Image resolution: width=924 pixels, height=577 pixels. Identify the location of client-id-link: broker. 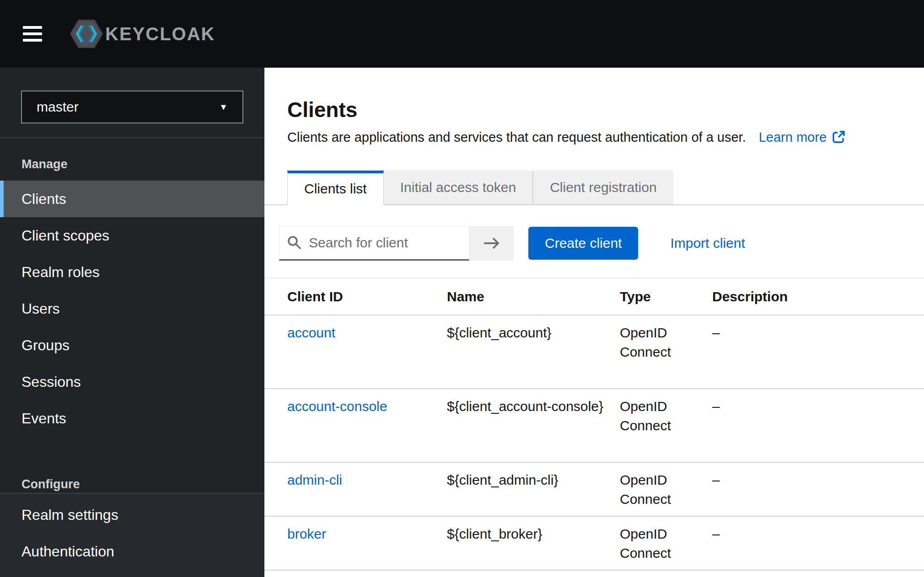
(367, 534).